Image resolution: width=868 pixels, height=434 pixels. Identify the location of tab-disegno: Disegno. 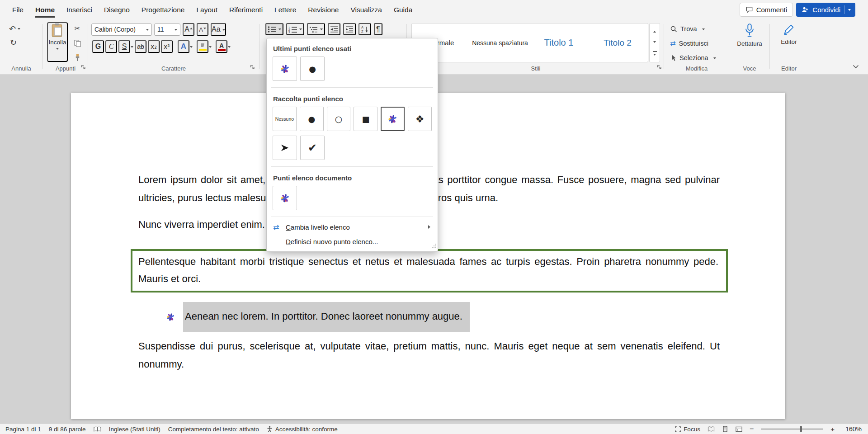
(117, 10).